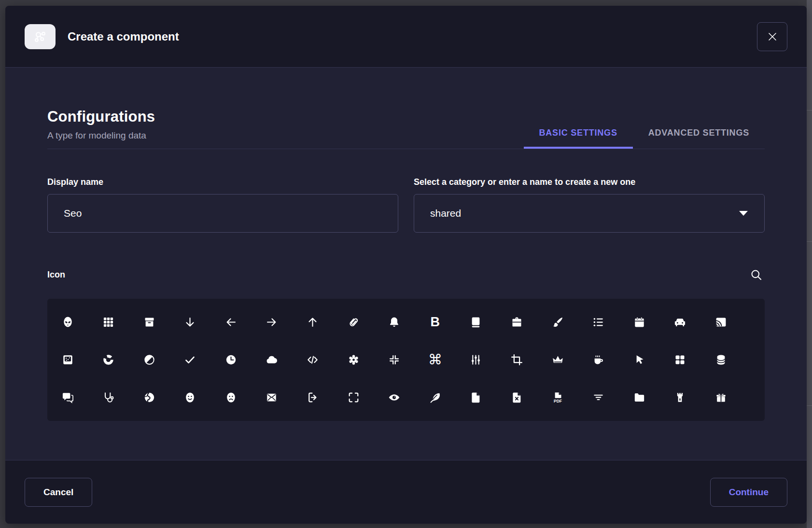 The width and height of the screenshot is (812, 528). What do you see at coordinates (353, 360) in the screenshot?
I see `cog-icon` at bounding box center [353, 360].